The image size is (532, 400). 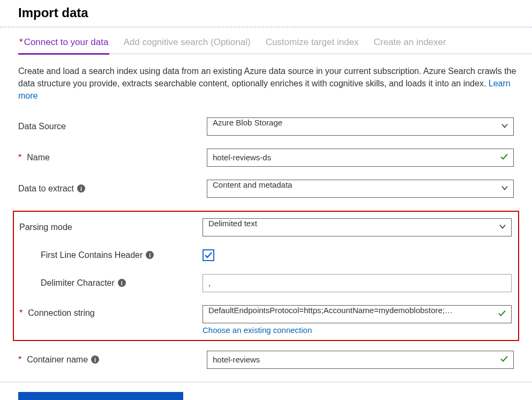 I want to click on data-source-select: Azure Blob Storage, so click(x=360, y=127).